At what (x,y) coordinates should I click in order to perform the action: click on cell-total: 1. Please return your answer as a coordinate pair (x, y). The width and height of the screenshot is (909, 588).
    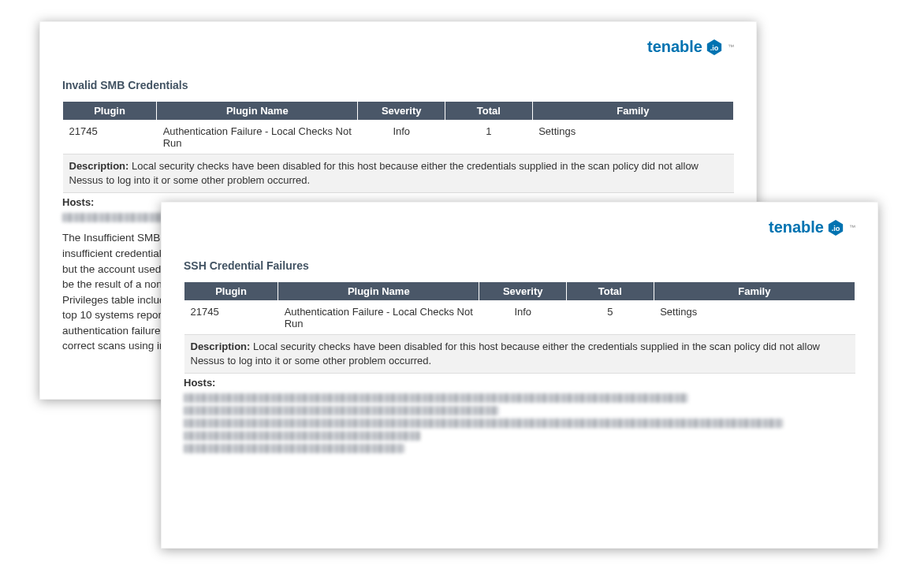
    Looking at the image, I should click on (489, 137).